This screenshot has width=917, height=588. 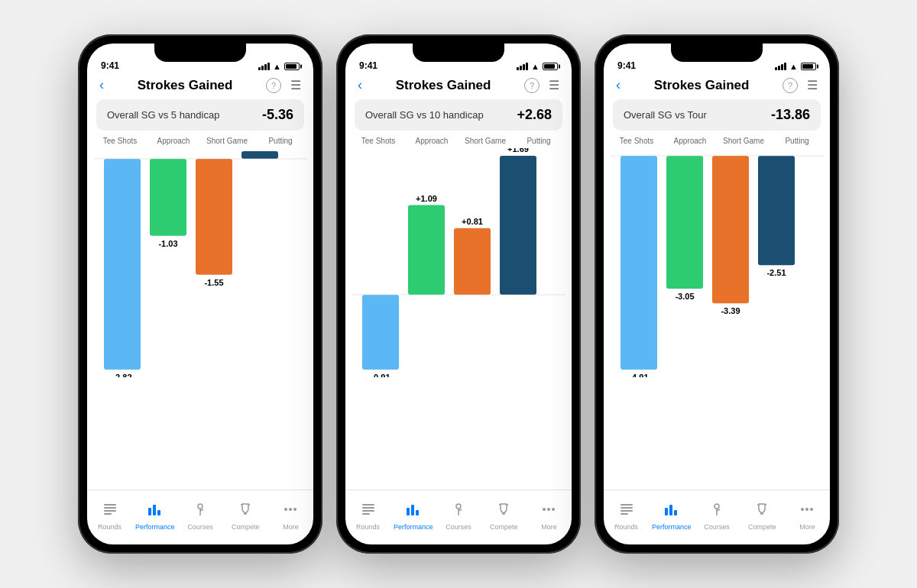 What do you see at coordinates (122, 375) in the screenshot?
I see `bar-value-0: -2.82` at bounding box center [122, 375].